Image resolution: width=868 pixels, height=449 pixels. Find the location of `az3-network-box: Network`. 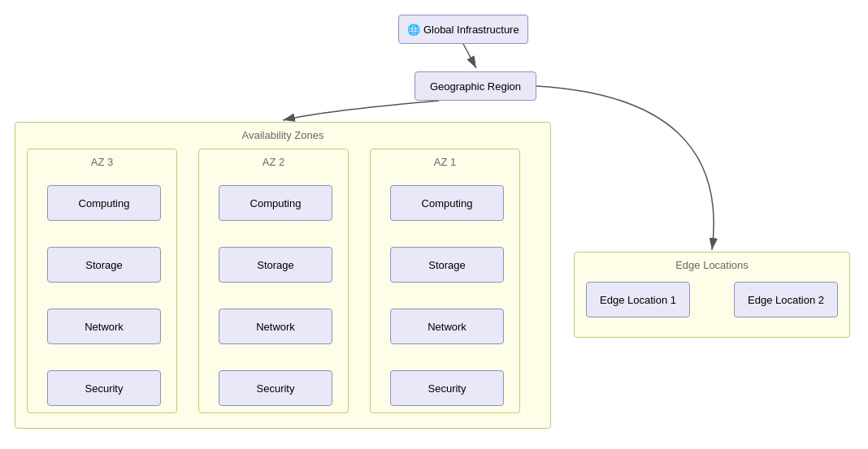

az3-network-box: Network is located at coordinates (104, 326).